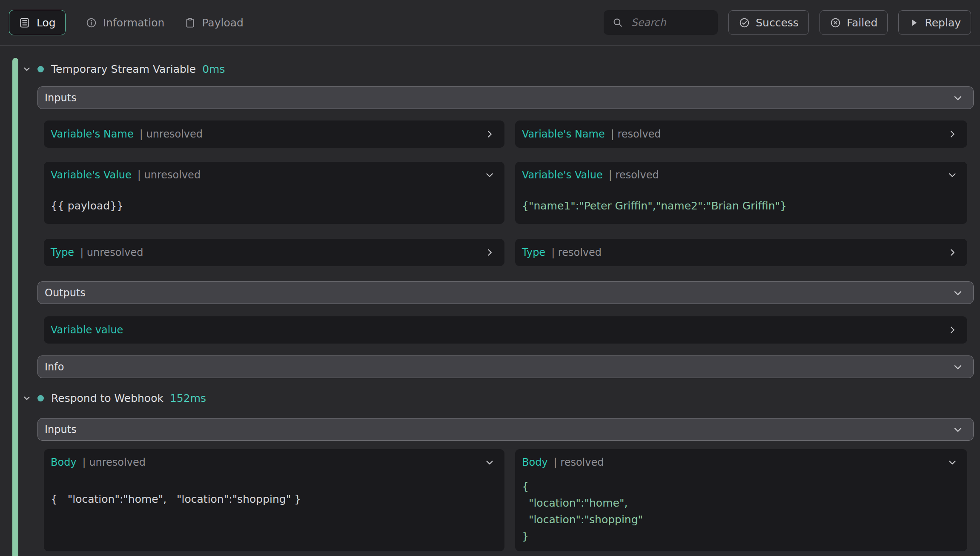 The width and height of the screenshot is (980, 556). I want to click on field-card-header: Body | resolved, so click(741, 462).